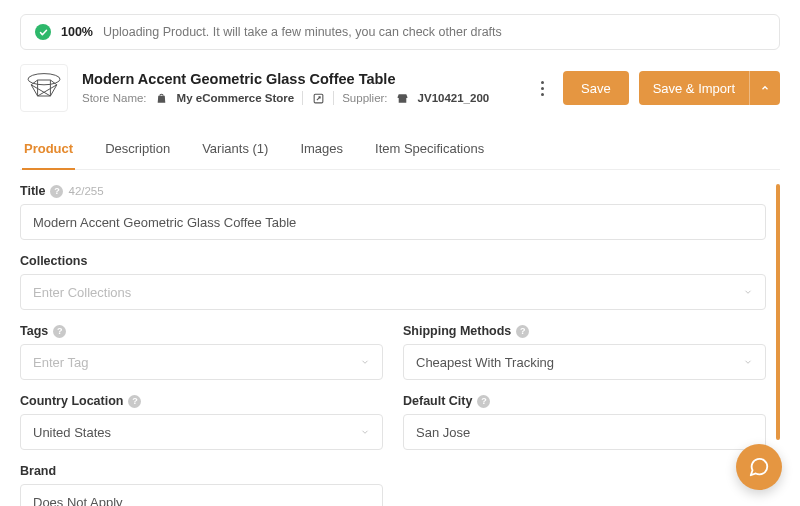  I want to click on product-title-heading: Modern Accent Geometric Glass Coffee Tab…, so click(300, 79).